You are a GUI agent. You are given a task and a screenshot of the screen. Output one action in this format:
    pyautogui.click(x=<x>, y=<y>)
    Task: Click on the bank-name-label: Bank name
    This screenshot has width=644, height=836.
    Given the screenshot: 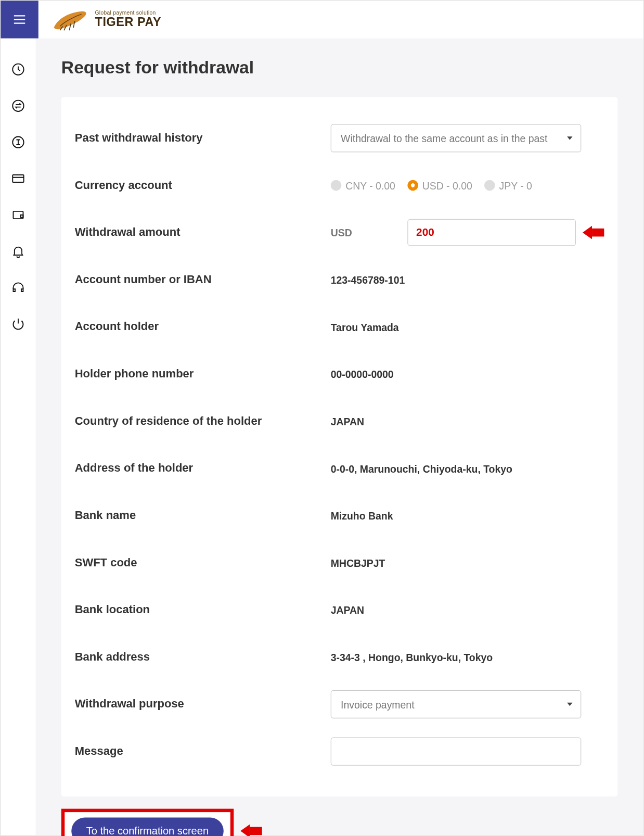 What is the action you would take?
    pyautogui.click(x=203, y=515)
    